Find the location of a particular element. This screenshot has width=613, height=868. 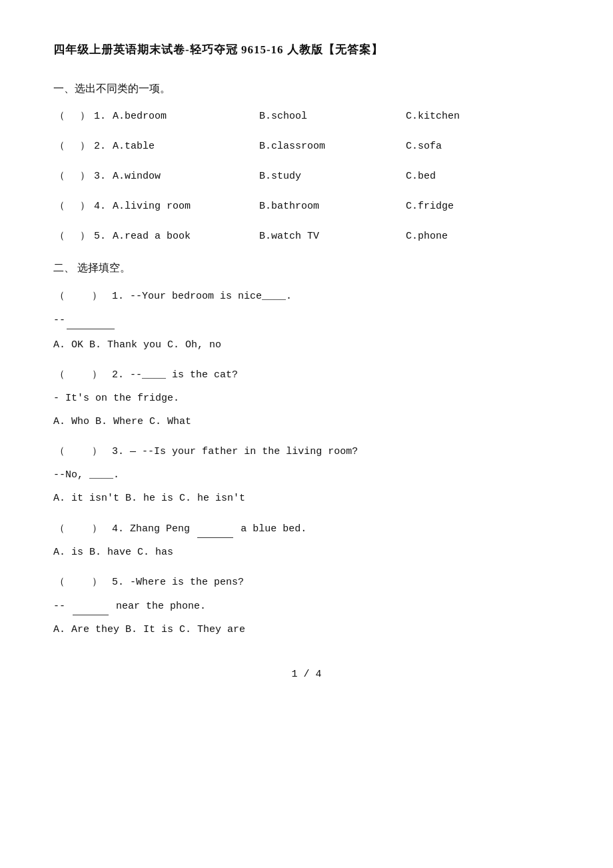

section1-header: 一、选出不同类的一项。 is located at coordinates (306, 89).